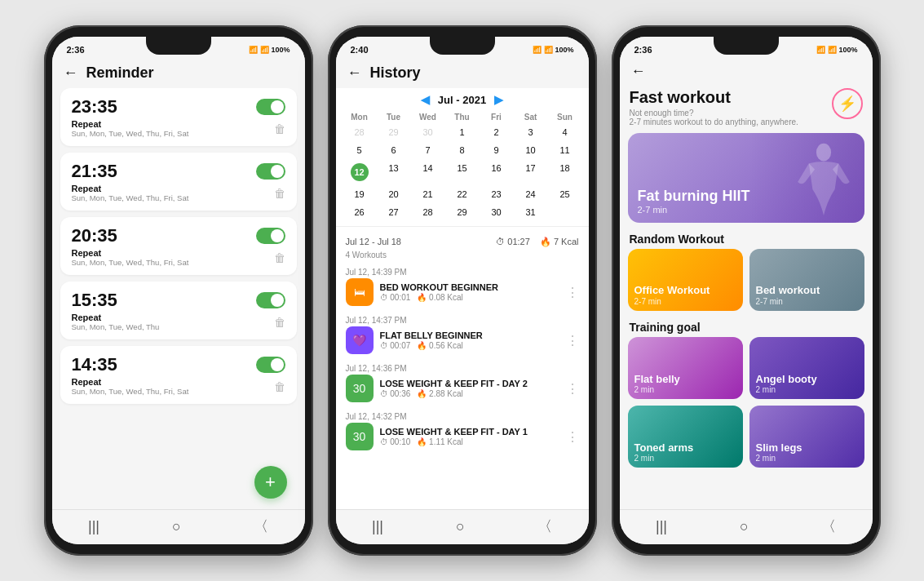 This screenshot has height=581, width=924. I want to click on nav-home-icon: ○, so click(176, 527).